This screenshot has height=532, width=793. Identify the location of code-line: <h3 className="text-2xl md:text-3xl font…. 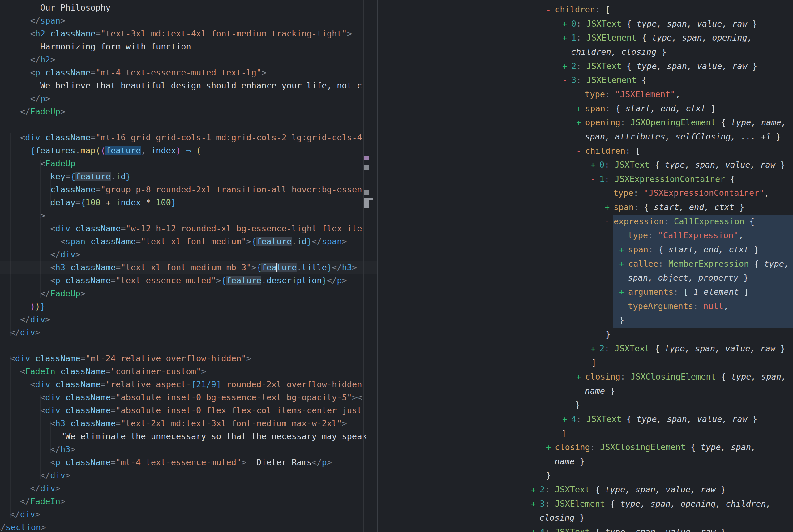
(189, 423).